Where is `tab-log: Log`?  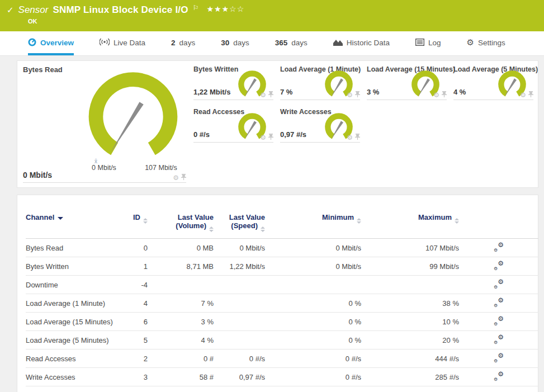
tab-log: Log is located at coordinates (428, 44).